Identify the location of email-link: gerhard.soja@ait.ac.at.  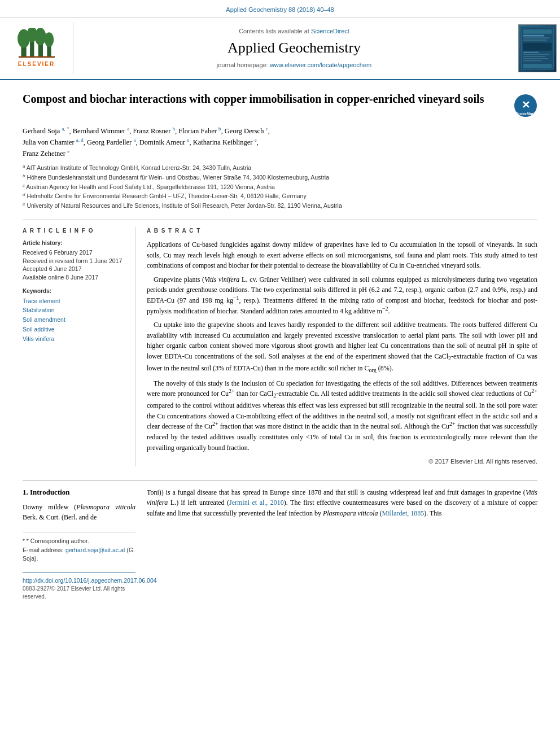
(95, 550).